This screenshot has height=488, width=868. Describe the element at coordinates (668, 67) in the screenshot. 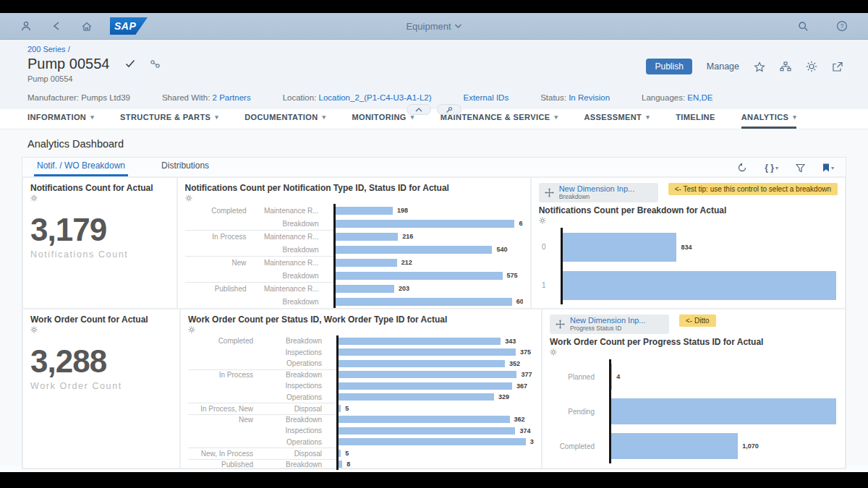

I see `publish-button: Publish` at that location.